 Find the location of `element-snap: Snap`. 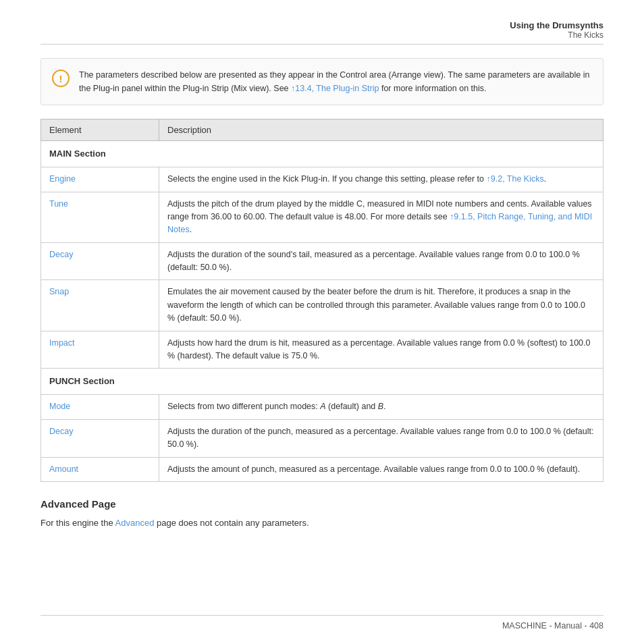

element-snap: Snap is located at coordinates (100, 305).